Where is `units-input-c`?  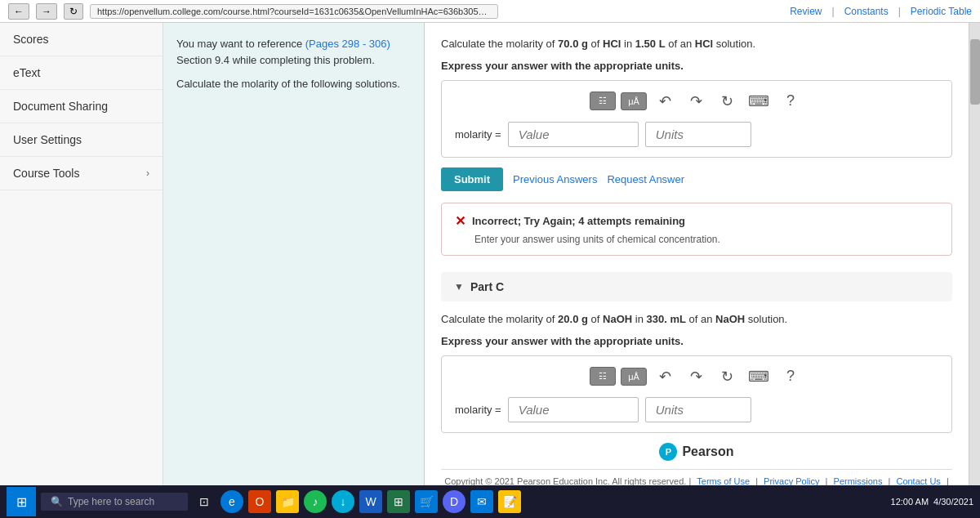 units-input-c is located at coordinates (698, 410).